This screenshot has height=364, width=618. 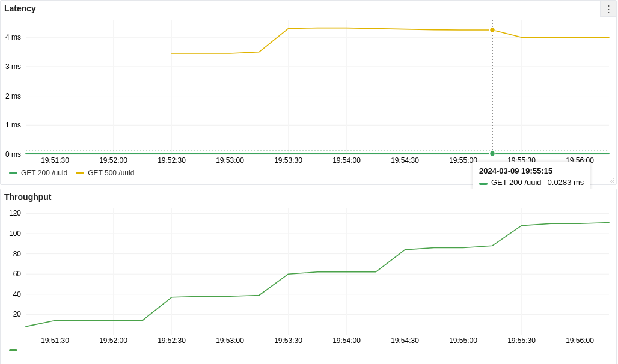 What do you see at coordinates (608, 8) in the screenshot?
I see `panel-menu-button: ⋮` at bounding box center [608, 8].